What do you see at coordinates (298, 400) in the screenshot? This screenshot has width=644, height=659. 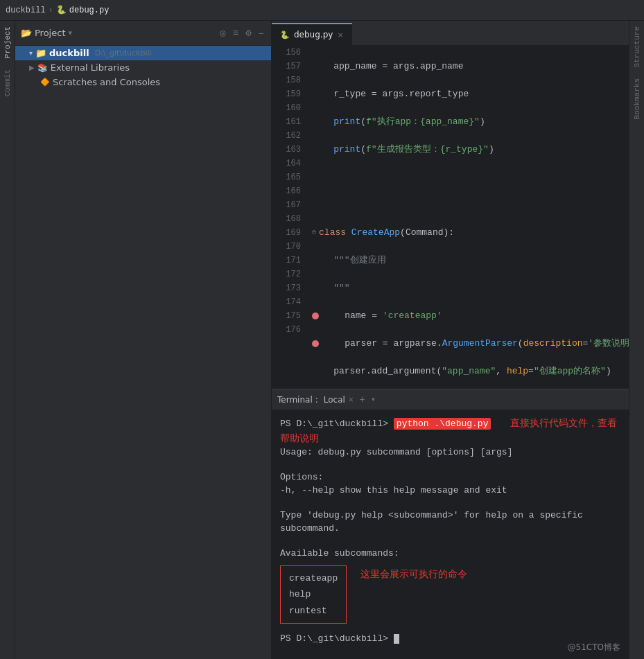 I see `terminal-tab-label: Terminal :` at bounding box center [298, 400].